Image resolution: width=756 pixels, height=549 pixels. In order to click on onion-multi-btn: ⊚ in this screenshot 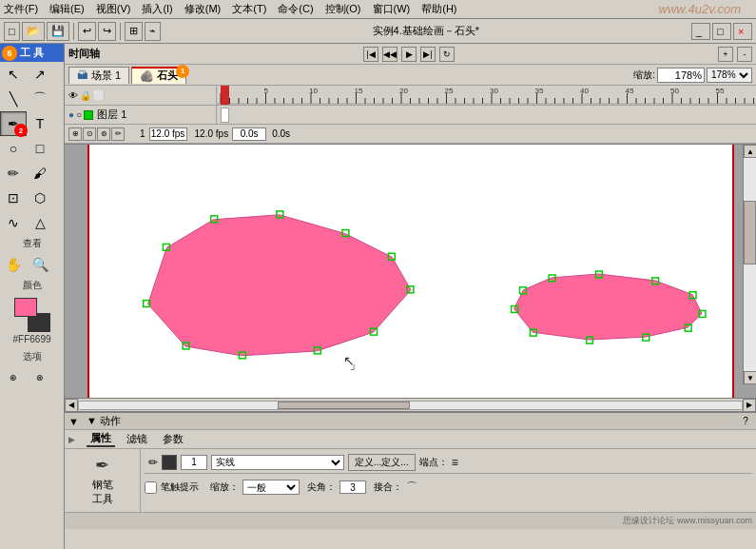, I will do `click(104, 134)`.